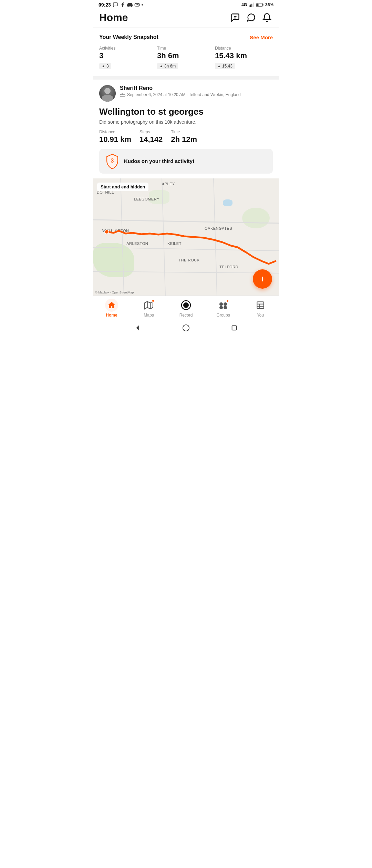 The width and height of the screenshot is (372, 868). Describe the element at coordinates (186, 237) in the screenshot. I see `map-background: APLEY DOTHILL LEEGOMERY Wellington ARLES…` at that location.